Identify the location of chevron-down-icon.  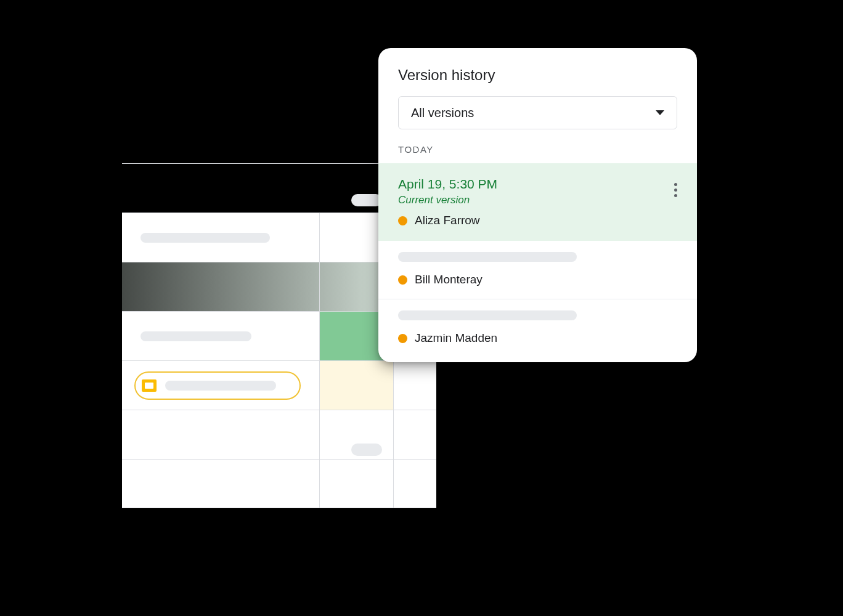
(660, 113).